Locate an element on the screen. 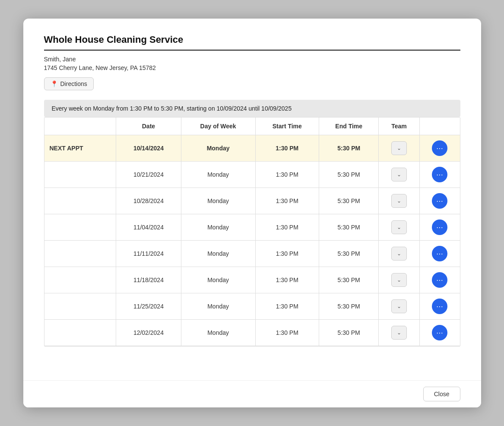 The width and height of the screenshot is (504, 426). row-label: NEXT APPT is located at coordinates (80, 149).